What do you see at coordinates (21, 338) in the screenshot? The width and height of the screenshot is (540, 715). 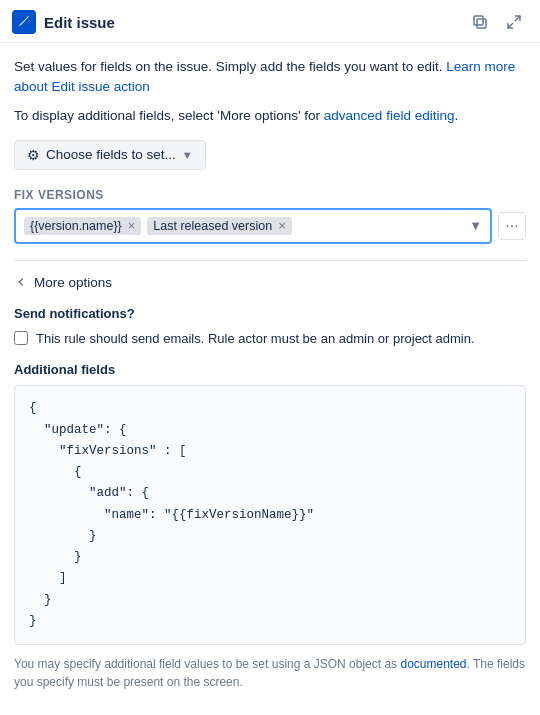 I see `send-notifications-checkbox` at bounding box center [21, 338].